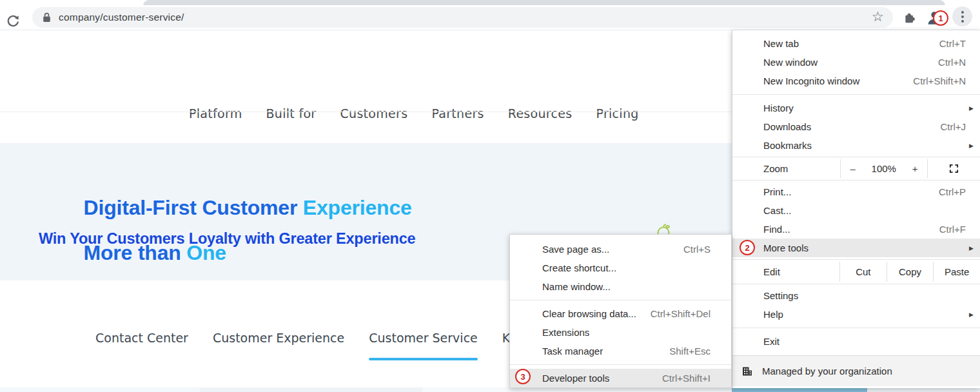 The width and height of the screenshot is (980, 392). I want to click on menu-label: Settings, so click(865, 295).